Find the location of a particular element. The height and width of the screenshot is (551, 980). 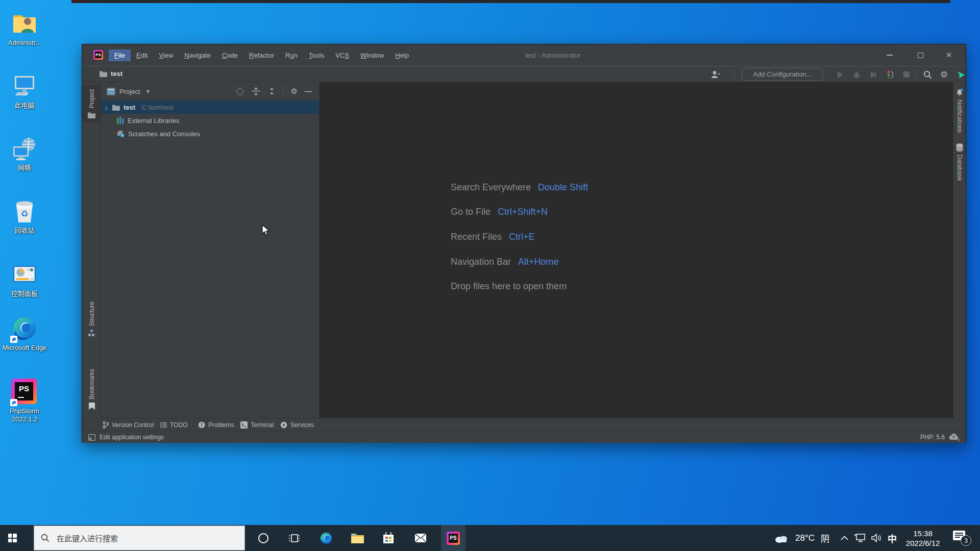

menu-run: Run is located at coordinates (291, 55).